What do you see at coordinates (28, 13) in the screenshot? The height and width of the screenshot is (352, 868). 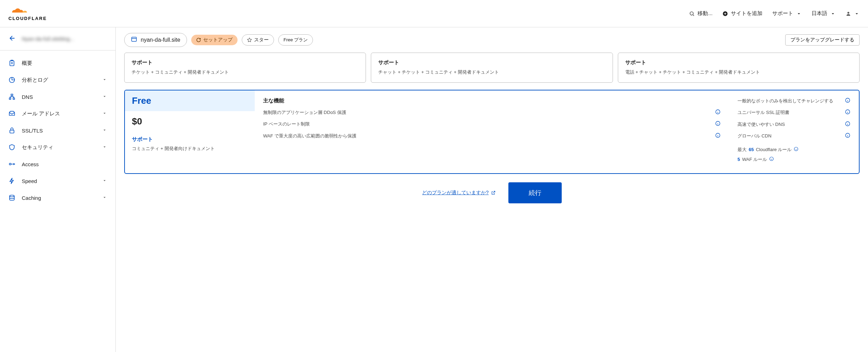 I see `logo: CLOUDFLARE` at bounding box center [28, 13].